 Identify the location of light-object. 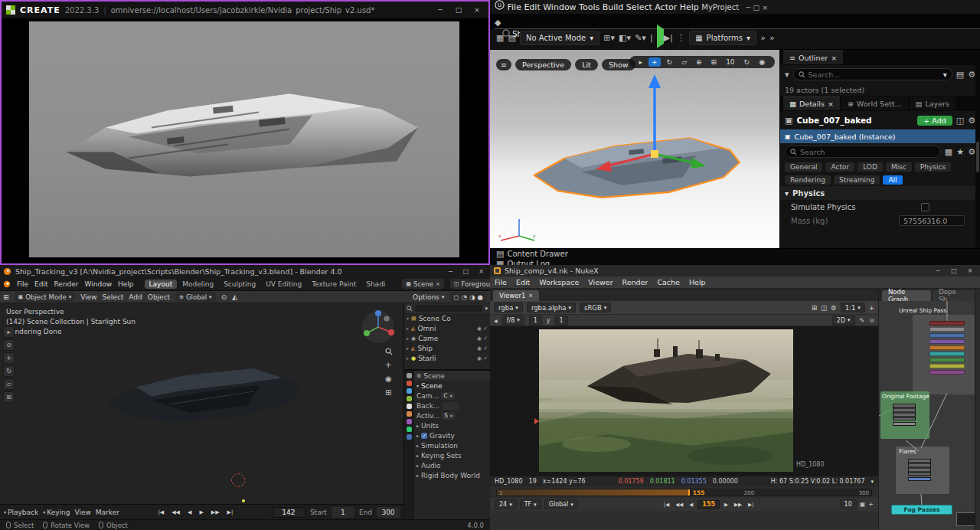
(243, 501).